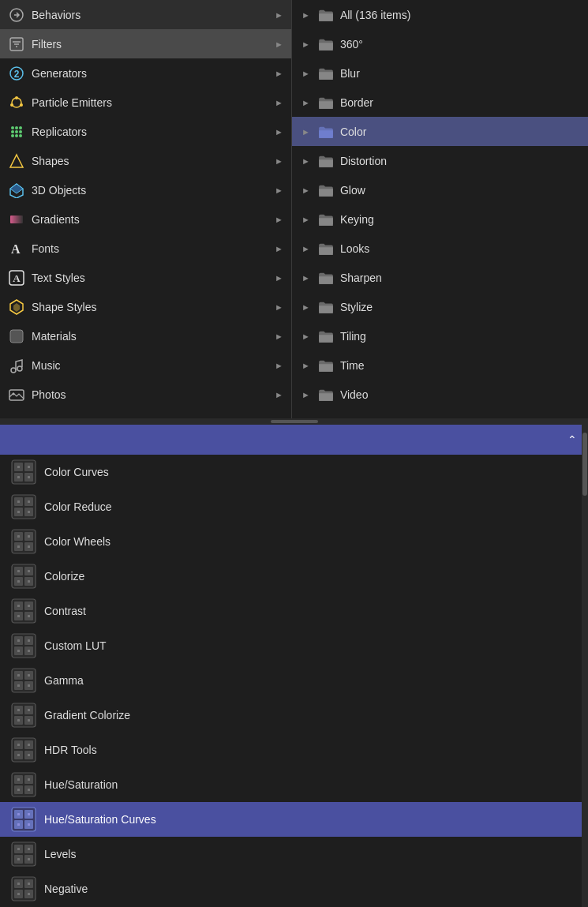 This screenshot has width=588, height=907. What do you see at coordinates (294, 611) in the screenshot?
I see `list-item-contrast: Contrast` at bounding box center [294, 611].